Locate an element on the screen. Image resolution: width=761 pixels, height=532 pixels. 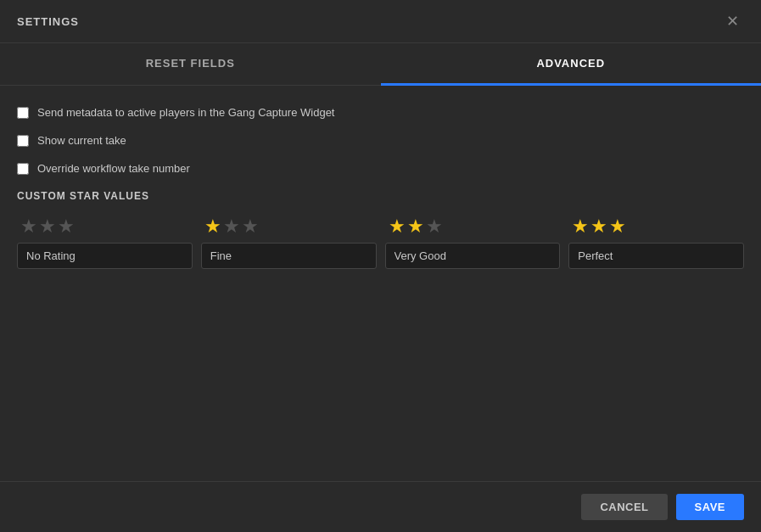
tab-reset-fields: RESET FIELDS is located at coordinates (190, 64).